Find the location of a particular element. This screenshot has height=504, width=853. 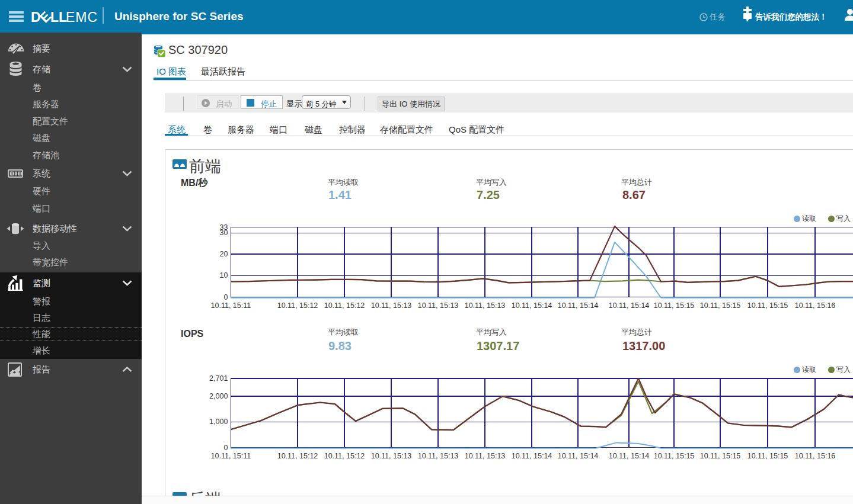

svg-text: EMC is located at coordinates (81, 17).